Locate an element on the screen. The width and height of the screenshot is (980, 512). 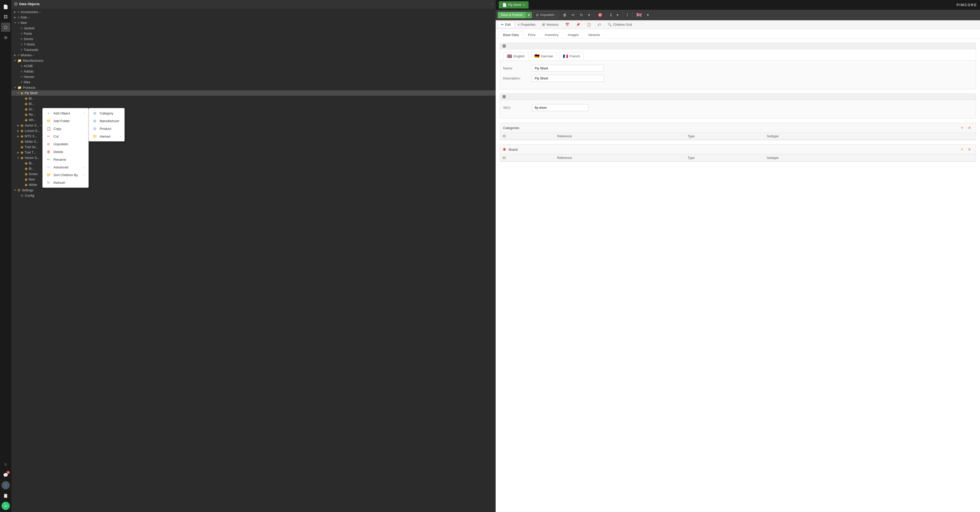
context-submenu: ⊞ Category ⊞ Manufacturer ⊞ Product 📁 Ha… is located at coordinates (107, 125).